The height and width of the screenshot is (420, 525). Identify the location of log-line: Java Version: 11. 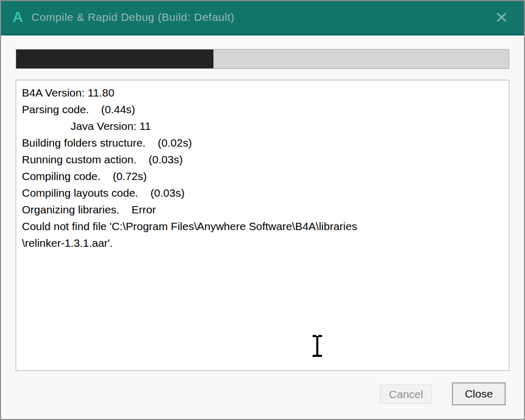
(262, 126).